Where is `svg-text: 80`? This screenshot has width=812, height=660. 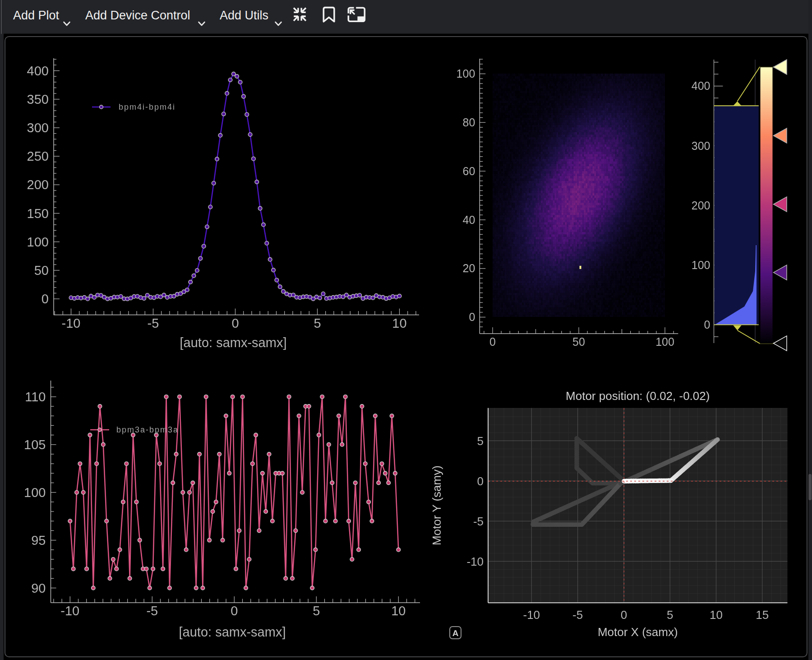
svg-text: 80 is located at coordinates (469, 122).